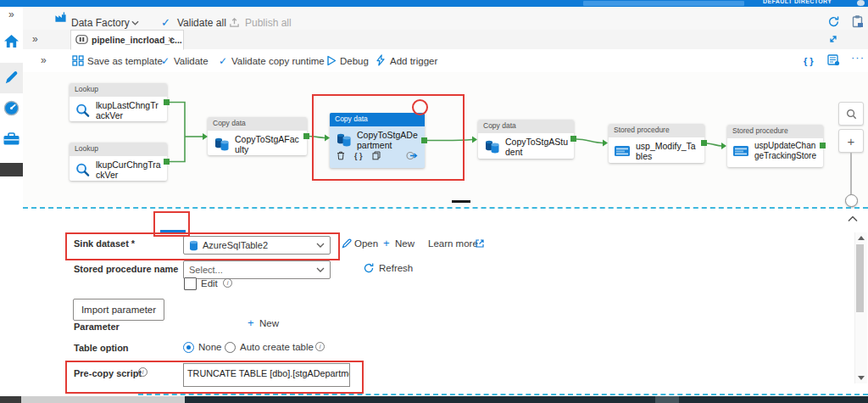  I want to click on validate-all-icon: ✓, so click(166, 22).